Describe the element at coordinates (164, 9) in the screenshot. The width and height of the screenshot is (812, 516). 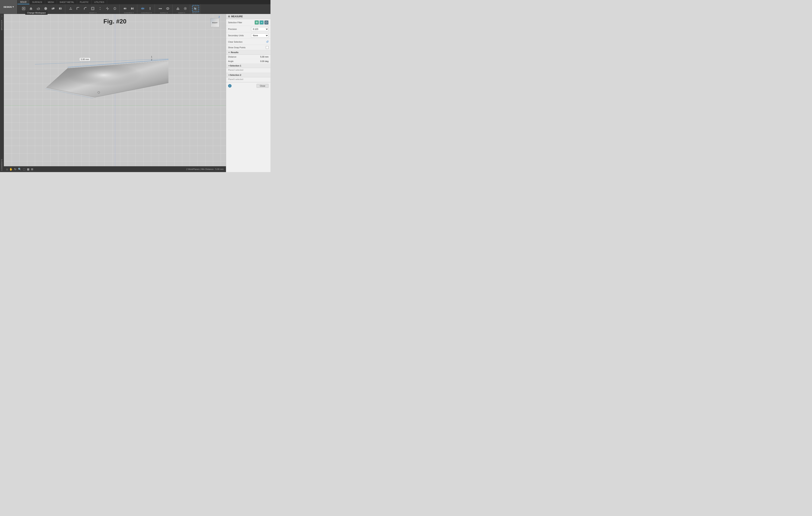
I see `inspect-group: INSPECT ▾` at that location.